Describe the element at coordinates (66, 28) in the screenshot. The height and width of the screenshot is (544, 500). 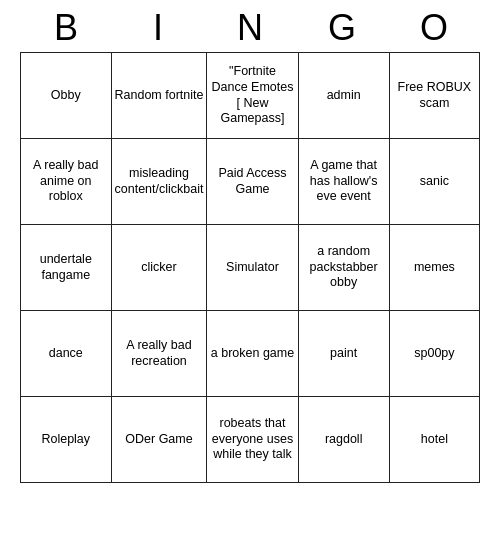
I see `bingo-letter: B` at that location.